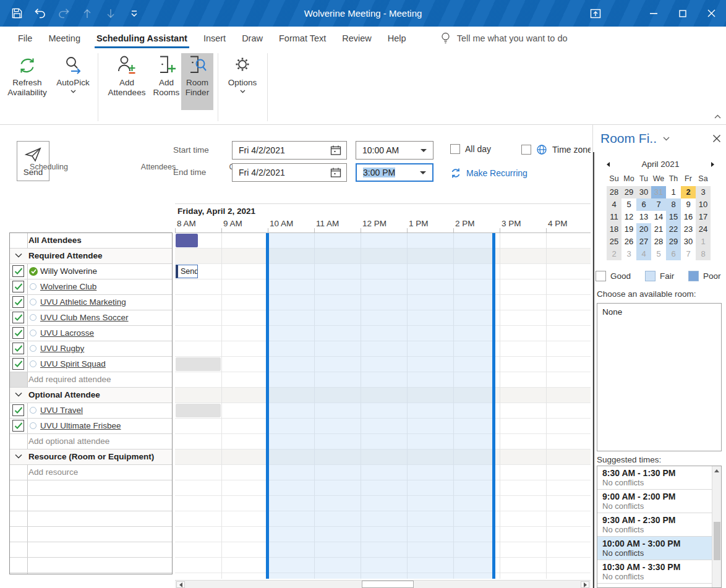 Image resolution: width=726 pixels, height=588 pixels. I want to click on add-attendee-placeholder: Add optional attendee, so click(69, 441).